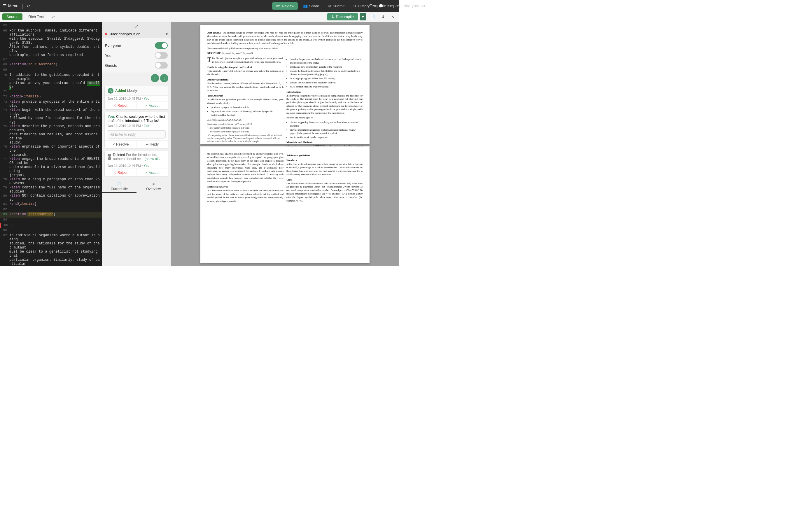  What do you see at coordinates (17, 6) in the screenshot?
I see `nav-left: ☰ Menu | ↩` at bounding box center [17, 6].